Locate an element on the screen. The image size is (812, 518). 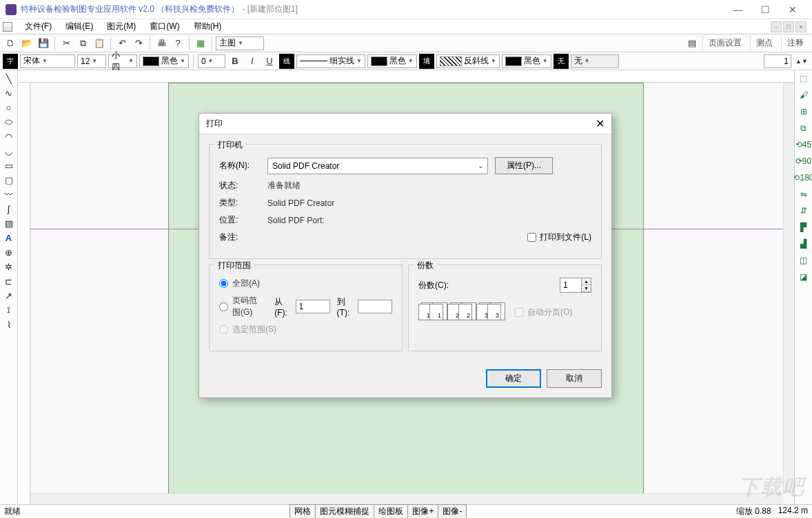
spin-down-icon: ▼ is located at coordinates (586, 289).